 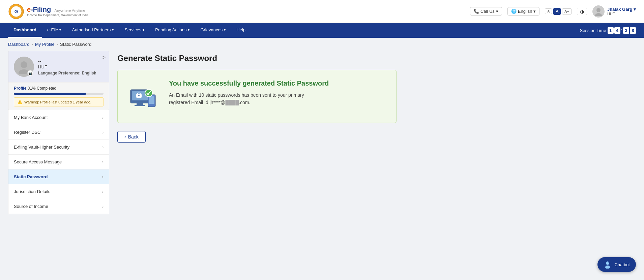 What do you see at coordinates (58, 9) in the screenshot?
I see `logo-title: e-Filing Anywhere Anytime` at bounding box center [58, 9].